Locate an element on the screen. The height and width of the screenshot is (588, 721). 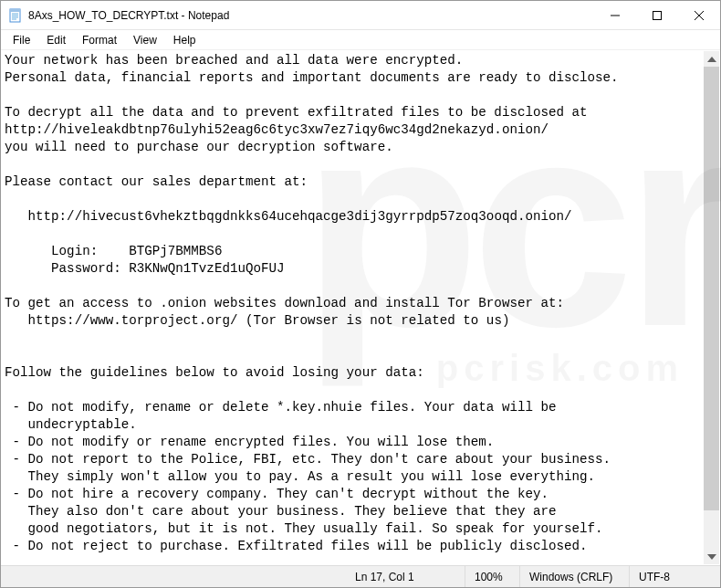
status-position: Ln 17, Col 1 is located at coordinates (405, 577).